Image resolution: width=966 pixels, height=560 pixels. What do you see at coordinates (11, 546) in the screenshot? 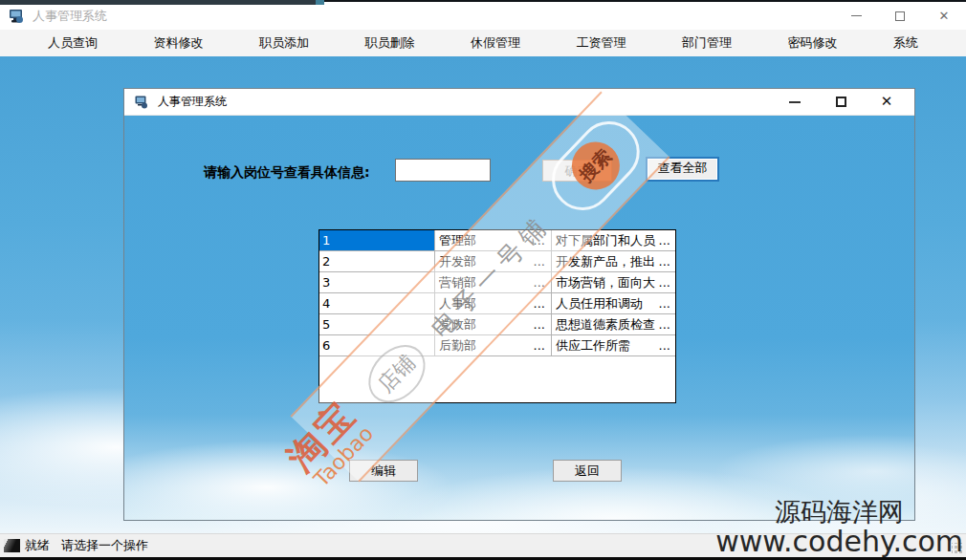
I see `status-image-icon` at bounding box center [11, 546].